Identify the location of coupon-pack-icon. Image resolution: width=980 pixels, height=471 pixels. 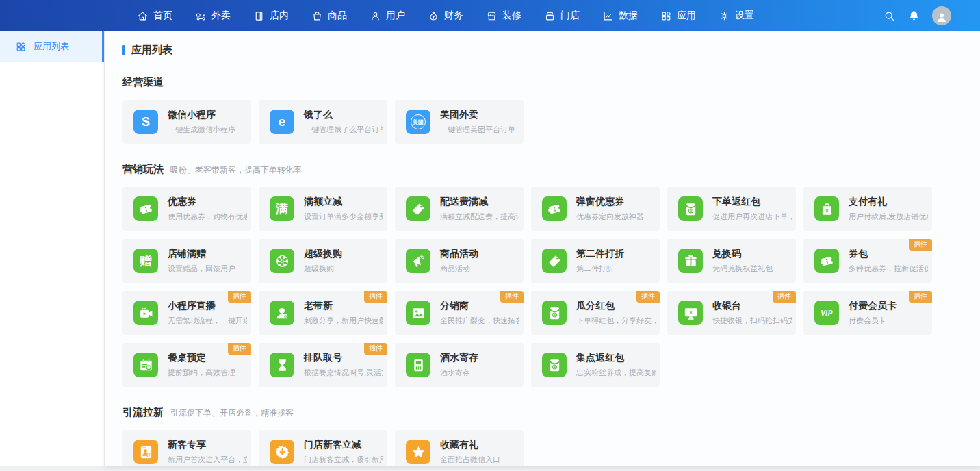
(827, 261).